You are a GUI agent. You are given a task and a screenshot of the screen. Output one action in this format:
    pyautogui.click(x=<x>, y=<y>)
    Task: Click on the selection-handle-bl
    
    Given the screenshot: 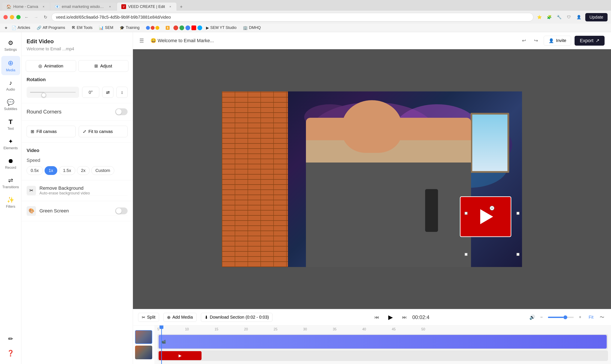 What is the action you would take?
    pyautogui.click(x=466, y=254)
    